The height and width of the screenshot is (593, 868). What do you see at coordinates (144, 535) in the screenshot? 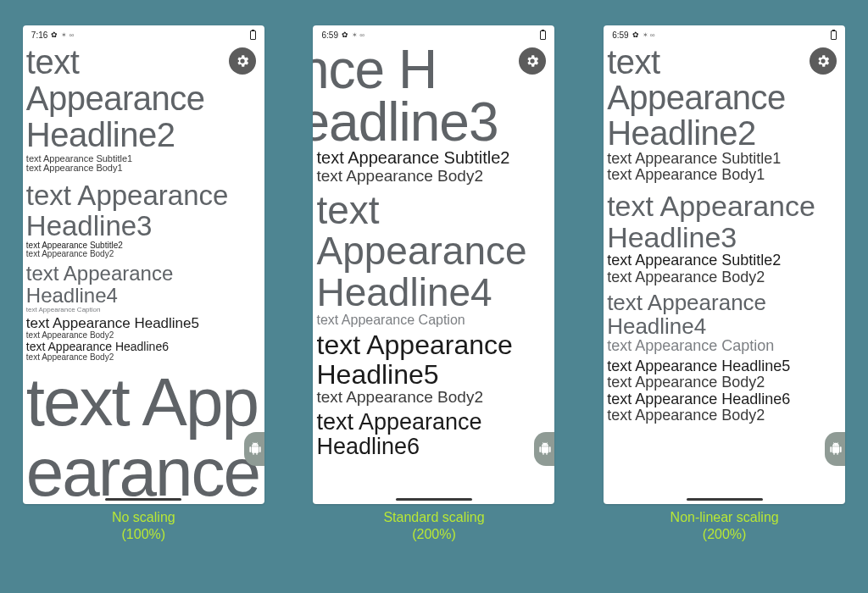
I see `caption-line2: (100%)` at bounding box center [144, 535].